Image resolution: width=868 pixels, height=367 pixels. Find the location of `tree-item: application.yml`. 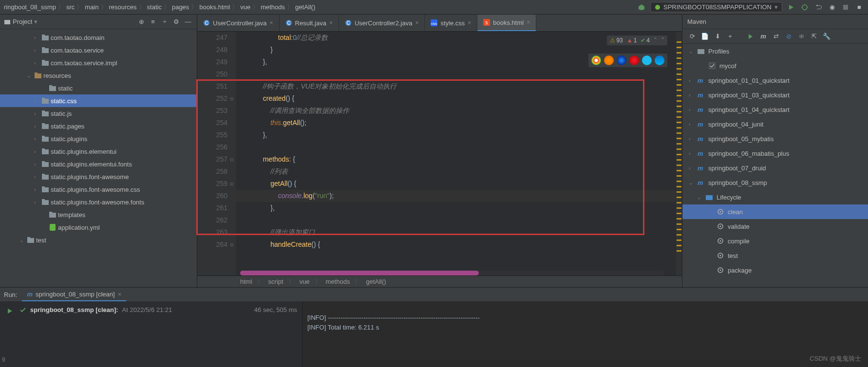

tree-item: application.yml is located at coordinates (98, 227).